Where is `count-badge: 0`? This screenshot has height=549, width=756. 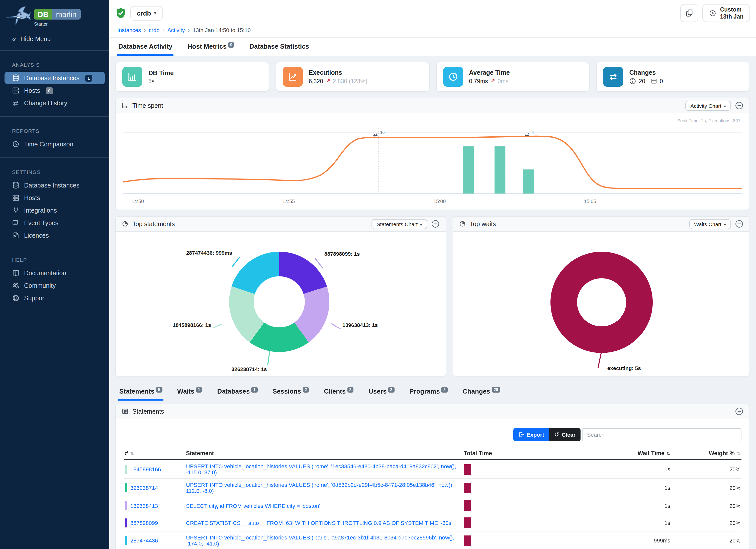
count-badge: 0 is located at coordinates (231, 45).